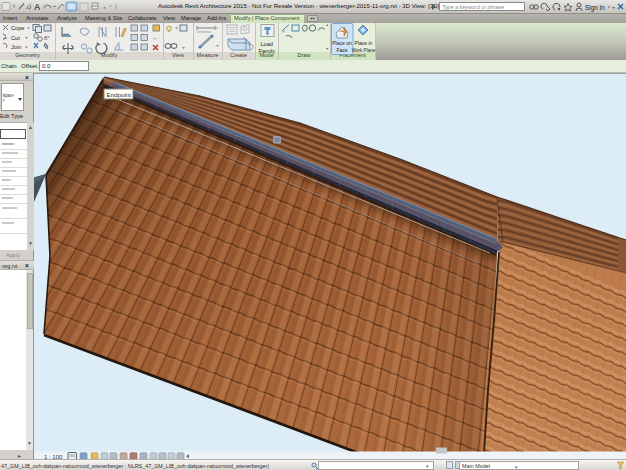 Image resolution: width=626 pixels, height=470 pixels. I want to click on svg-text: Endpoint, so click(120, 94).